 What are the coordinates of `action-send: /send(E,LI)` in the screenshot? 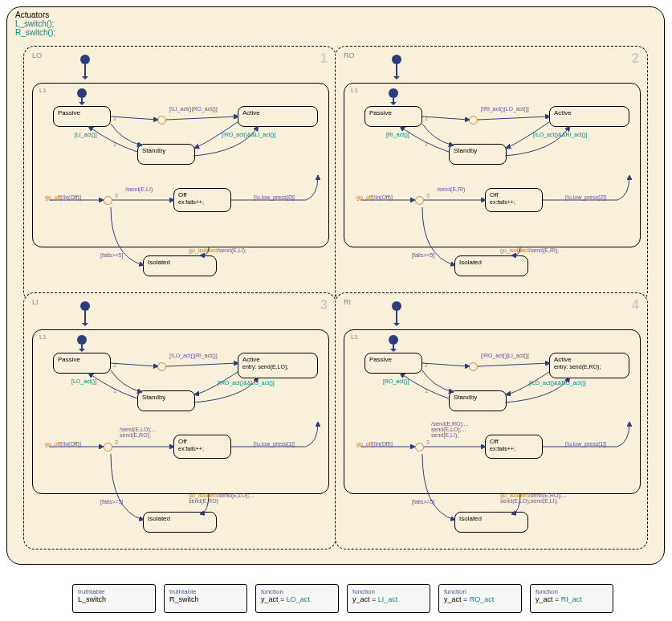 It's located at (139, 190).